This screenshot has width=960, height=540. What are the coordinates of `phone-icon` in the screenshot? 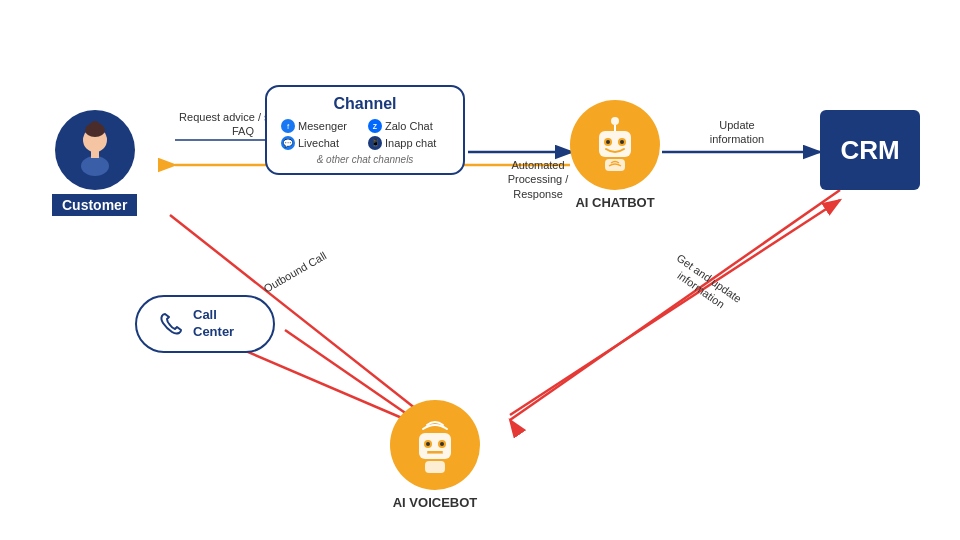 It's located at (171, 324).